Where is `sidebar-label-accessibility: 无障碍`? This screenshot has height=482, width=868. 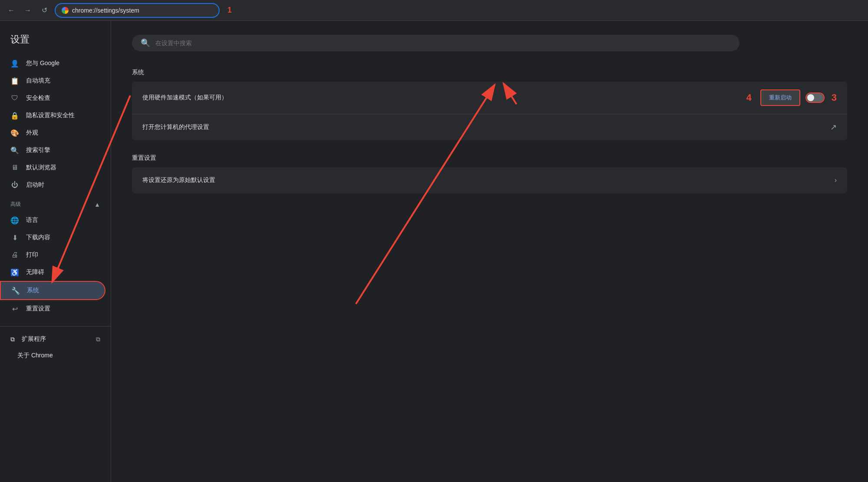
sidebar-label-accessibility: 无障碍 is located at coordinates (35, 272).